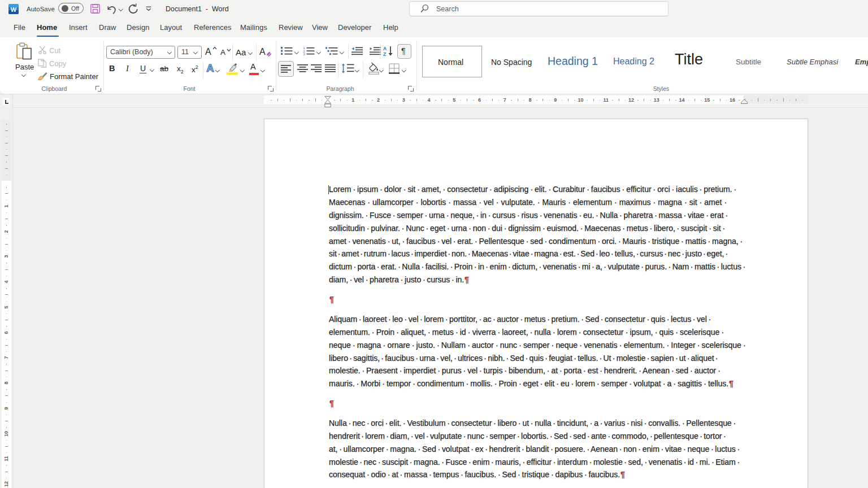  I want to click on svg-text: Z, so click(384, 54).